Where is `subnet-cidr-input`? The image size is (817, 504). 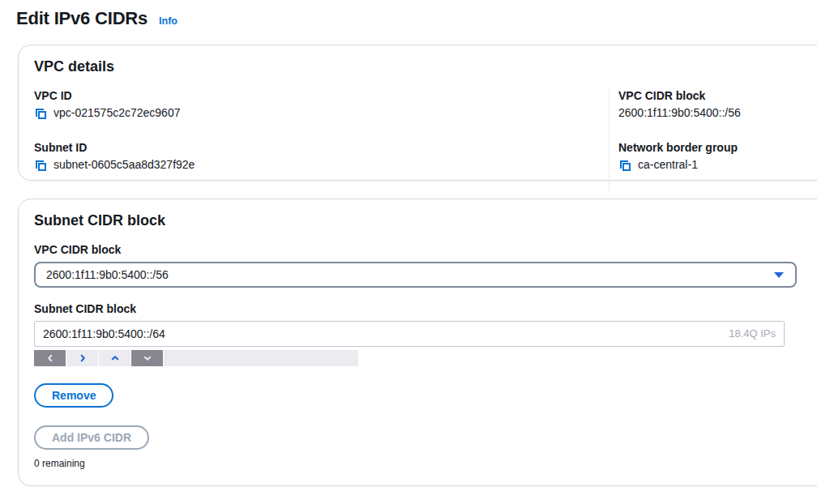 subnet-cidr-input is located at coordinates (409, 334).